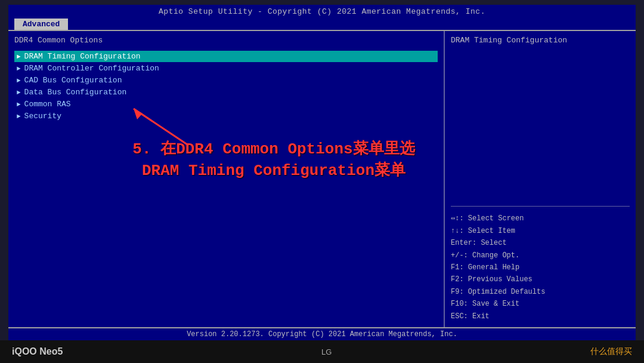 The image size is (644, 363). What do you see at coordinates (19, 57) in the screenshot?
I see `menu-arrow-0: ►` at bounding box center [19, 57].